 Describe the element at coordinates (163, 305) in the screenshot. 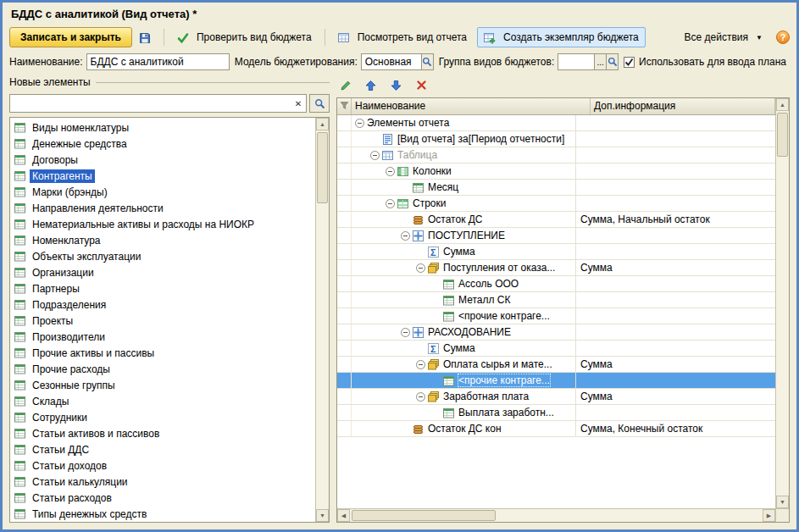

I see `catalog-list-item: Подразделения` at that location.